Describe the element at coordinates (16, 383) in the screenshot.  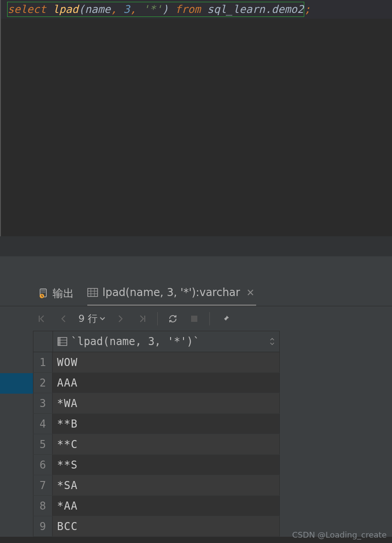
I see `row-highlight` at that location.